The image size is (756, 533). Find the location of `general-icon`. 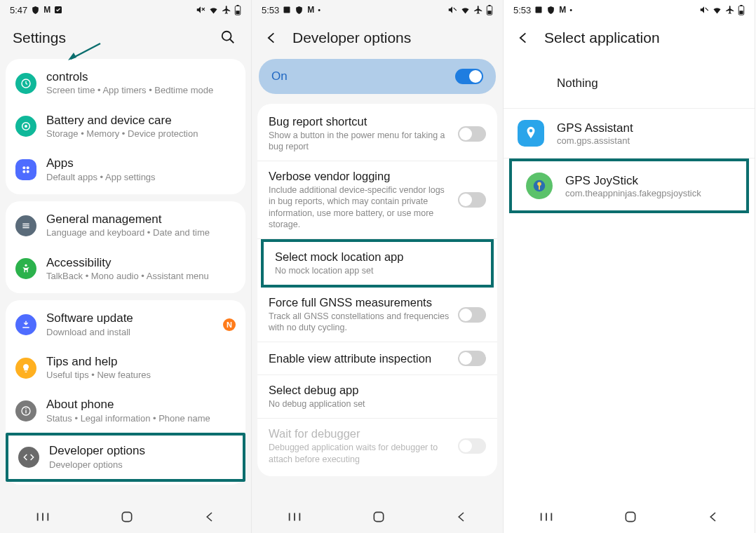

general-icon is located at coordinates (26, 226).